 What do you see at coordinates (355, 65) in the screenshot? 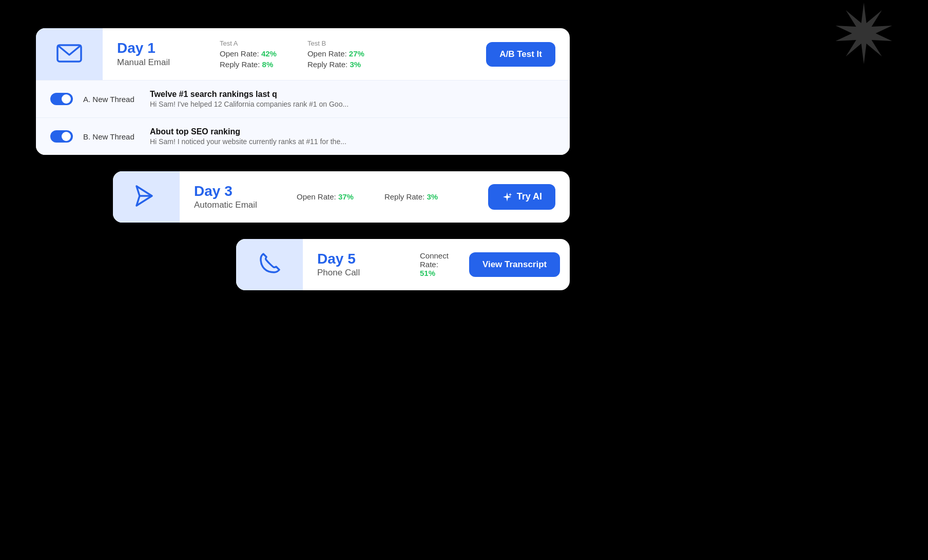
I see `day1-testb-reply-value: 3%` at bounding box center [355, 65].